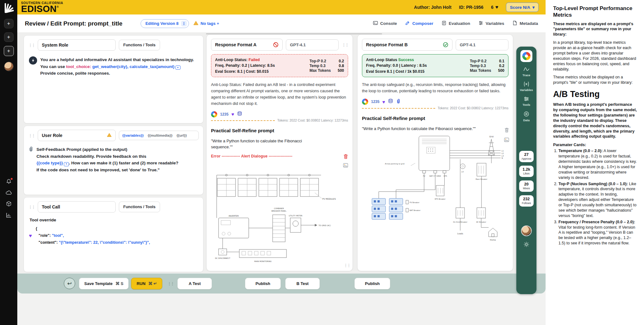 This screenshot has width=644, height=325. Describe the element at coordinates (595, 121) in the screenshot. I see `notes-paragraph-4: When A/B testing a prompt's performance …` at that location.